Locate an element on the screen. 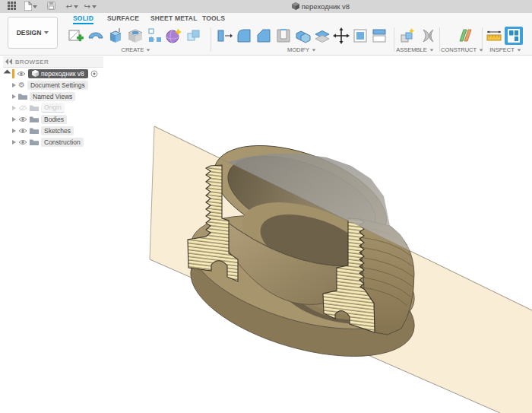  hole-button is located at coordinates (135, 36).